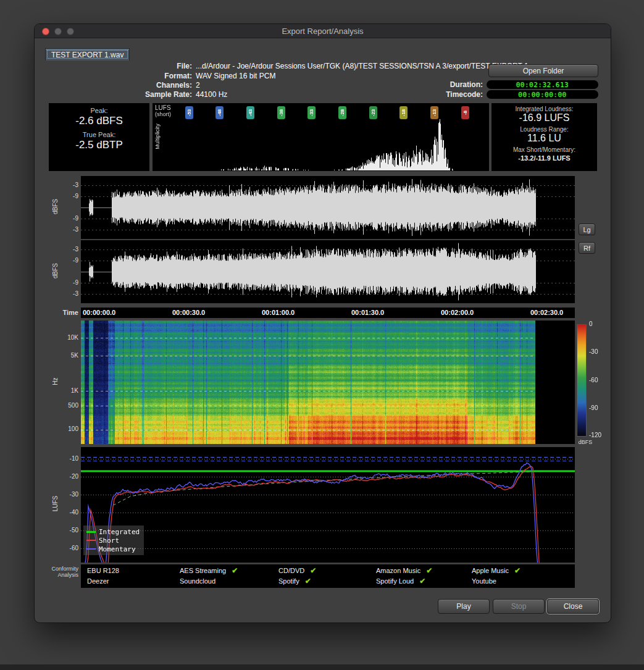  Describe the element at coordinates (545, 158) in the screenshot. I see `max-short-momentary-value: -13.2/-11.9 LUFS` at that location.